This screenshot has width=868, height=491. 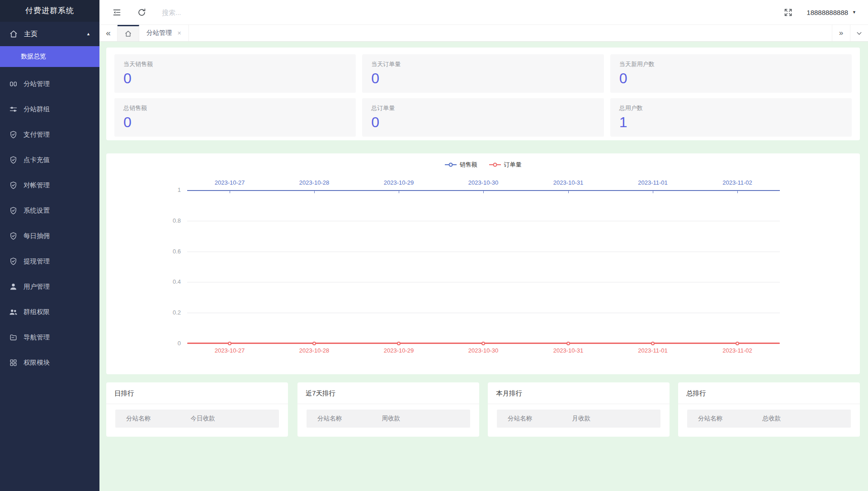 I want to click on stat-value: 1, so click(x=731, y=122).